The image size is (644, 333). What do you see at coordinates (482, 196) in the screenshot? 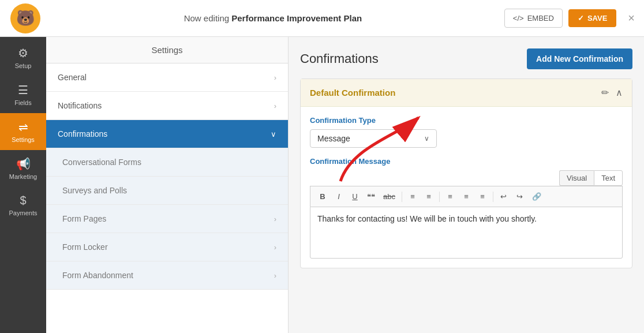
I see `align-right-button: ≡` at bounding box center [482, 196].